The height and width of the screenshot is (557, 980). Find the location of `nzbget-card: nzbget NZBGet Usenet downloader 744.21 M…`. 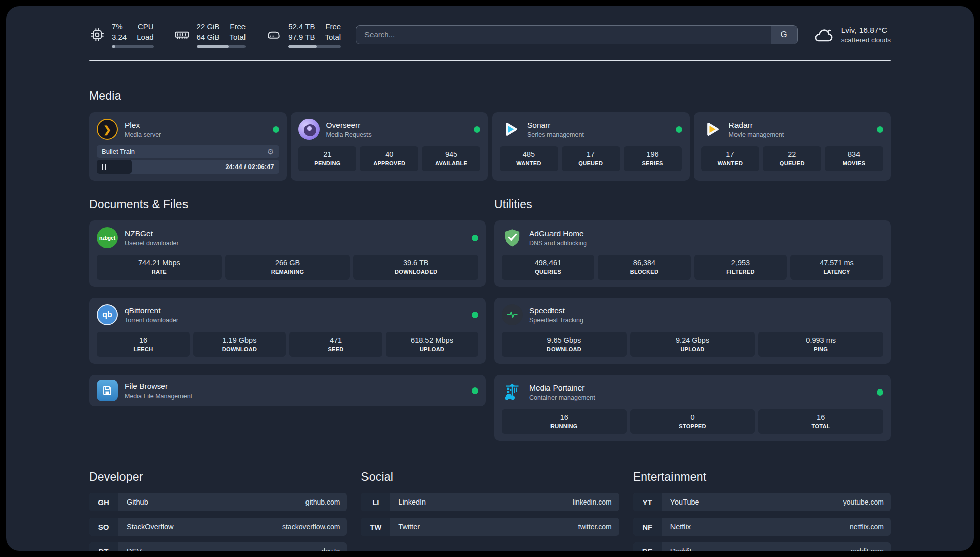

nzbget-card: nzbget NZBGet Usenet downloader 744.21 M… is located at coordinates (287, 253).